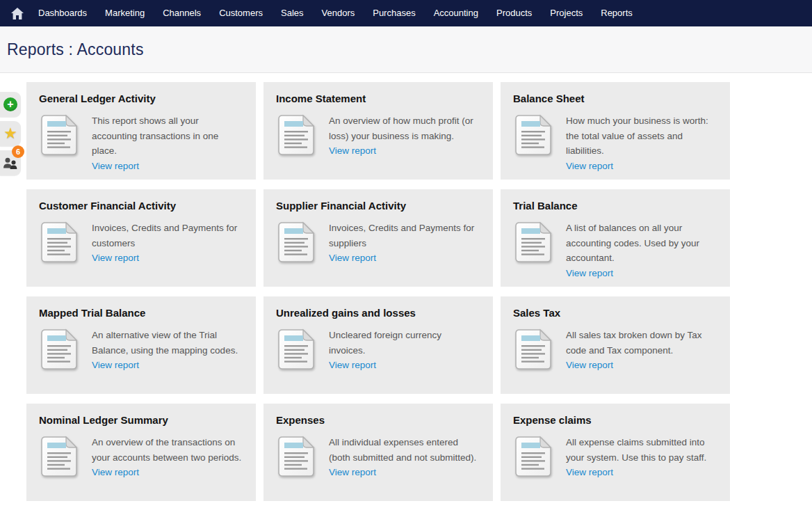  What do you see at coordinates (615, 143) in the screenshot?
I see `report-body: How much your business is worth: the tot…` at bounding box center [615, 143].